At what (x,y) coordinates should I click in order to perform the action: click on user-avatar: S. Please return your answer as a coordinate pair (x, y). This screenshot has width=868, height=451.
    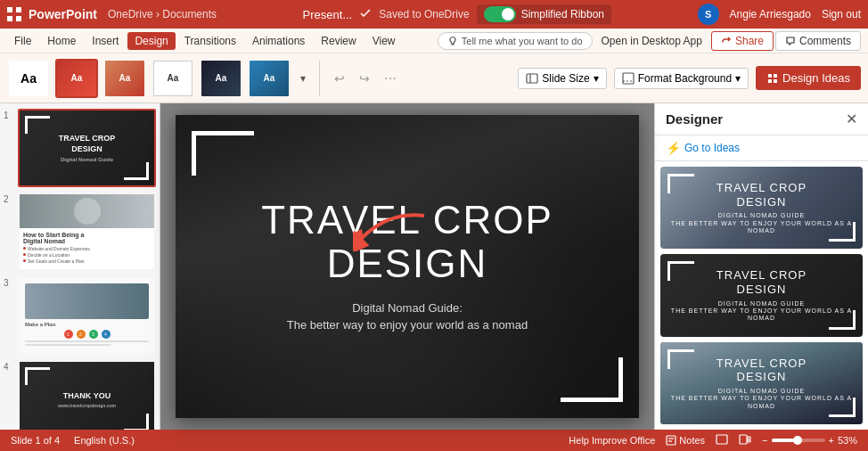
    Looking at the image, I should click on (708, 14).